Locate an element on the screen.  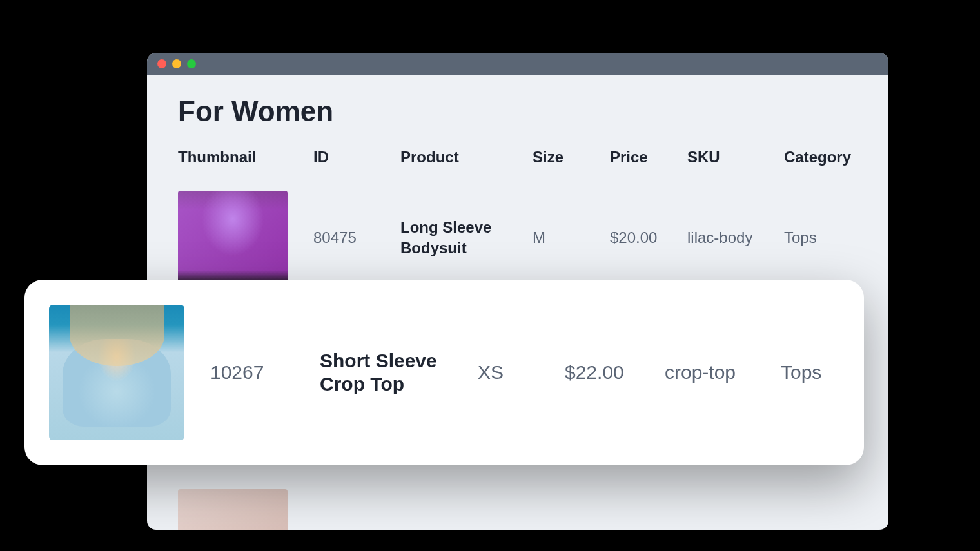
col-price: Price is located at coordinates (649, 157).